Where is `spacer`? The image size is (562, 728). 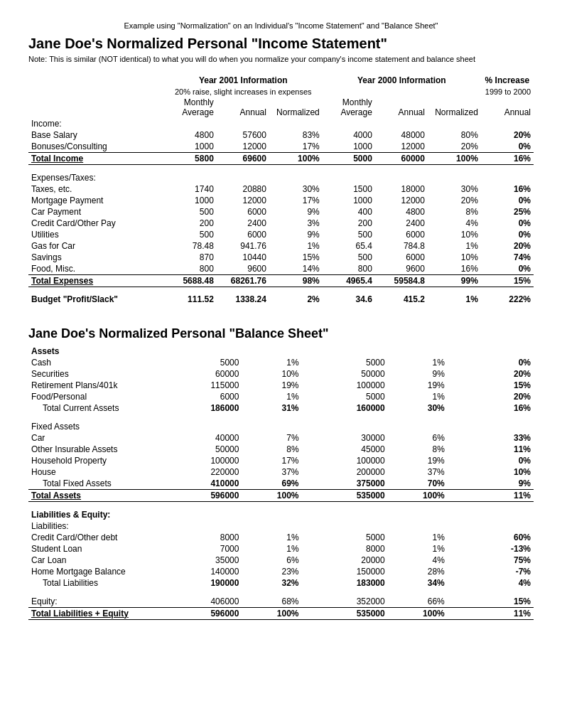 spacer is located at coordinates (281, 168).